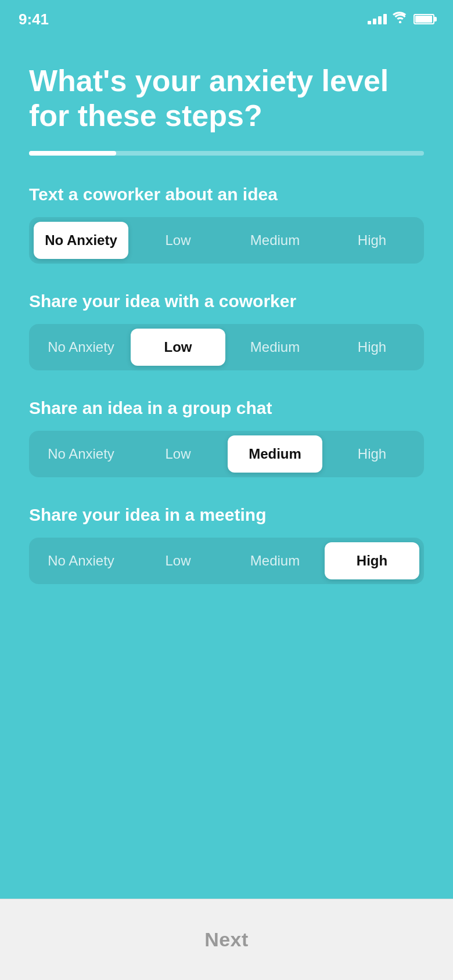 Image resolution: width=453 pixels, height=980 pixels. Describe the element at coordinates (178, 240) in the screenshot. I see `option-1-low: Low` at that location.